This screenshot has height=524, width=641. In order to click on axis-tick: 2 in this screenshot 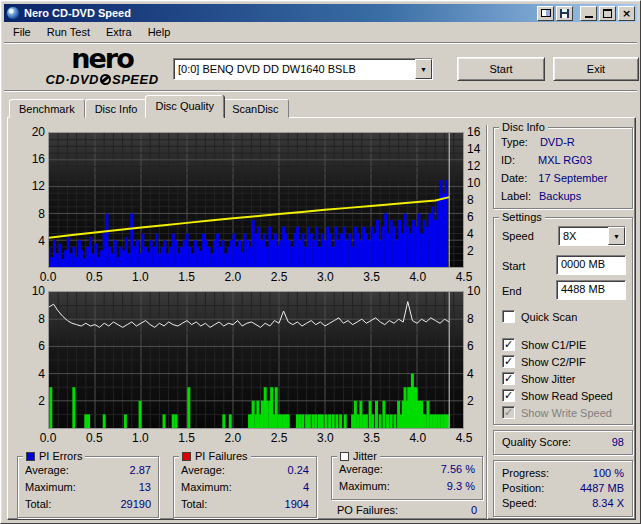, I will do `click(32, 401)`.